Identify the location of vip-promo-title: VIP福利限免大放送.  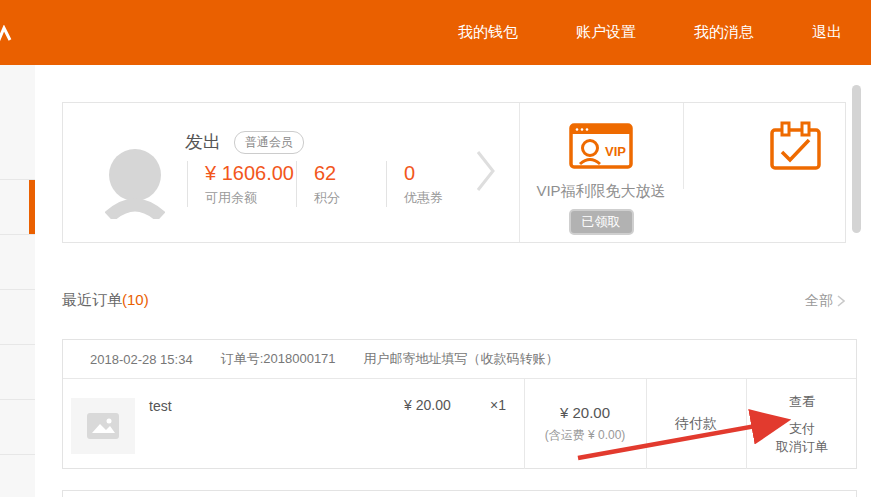
(601, 192).